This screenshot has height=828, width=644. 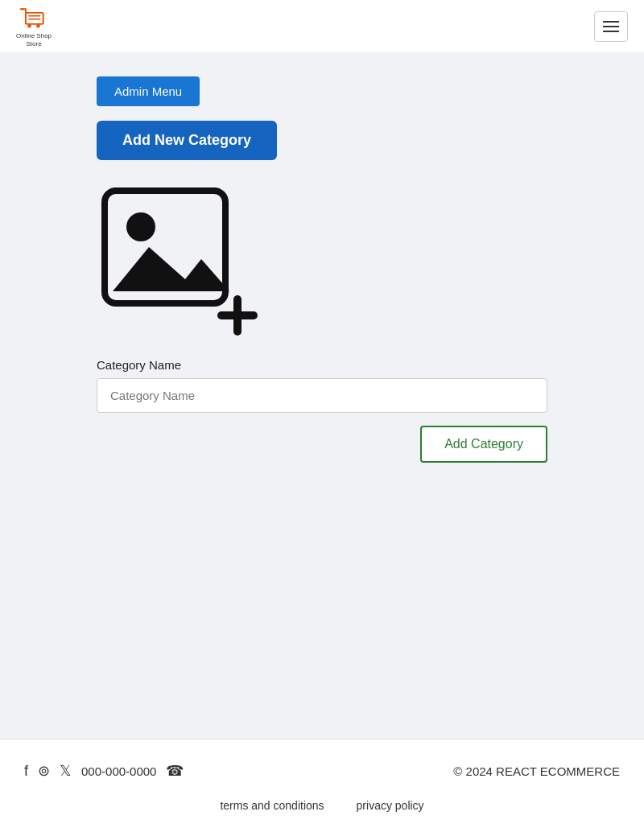 What do you see at coordinates (34, 26) in the screenshot?
I see `logo: Online Shop Store` at bounding box center [34, 26].